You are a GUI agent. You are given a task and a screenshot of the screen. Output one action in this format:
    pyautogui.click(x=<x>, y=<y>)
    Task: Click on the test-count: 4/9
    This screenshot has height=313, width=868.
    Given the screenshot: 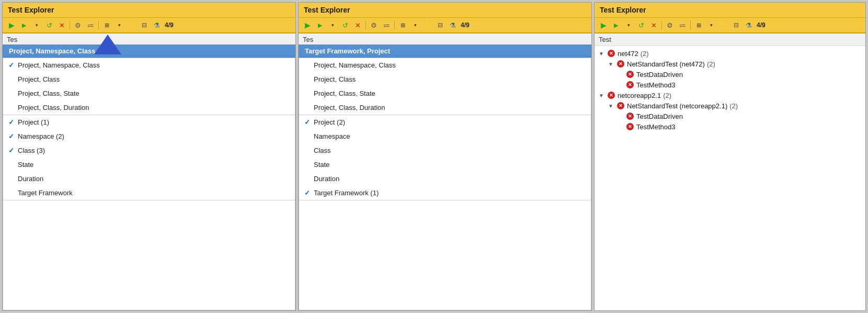 What is the action you would take?
    pyautogui.click(x=169, y=25)
    